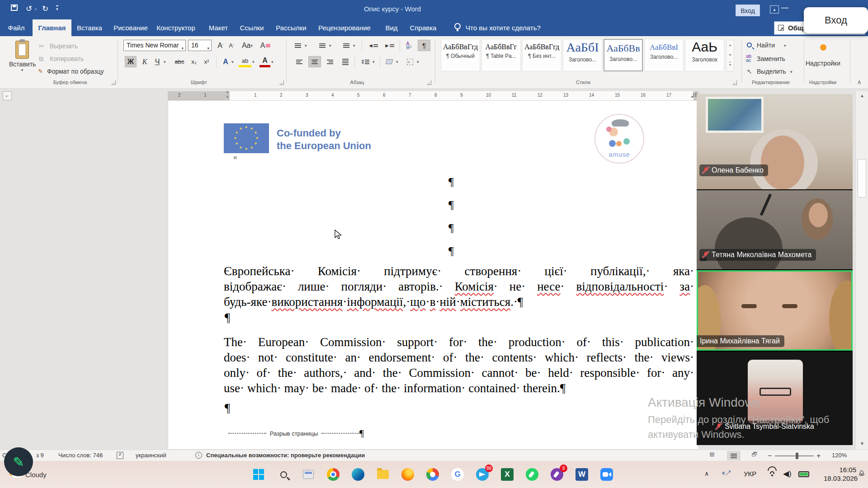  I want to click on find-icon, so click(750, 45).